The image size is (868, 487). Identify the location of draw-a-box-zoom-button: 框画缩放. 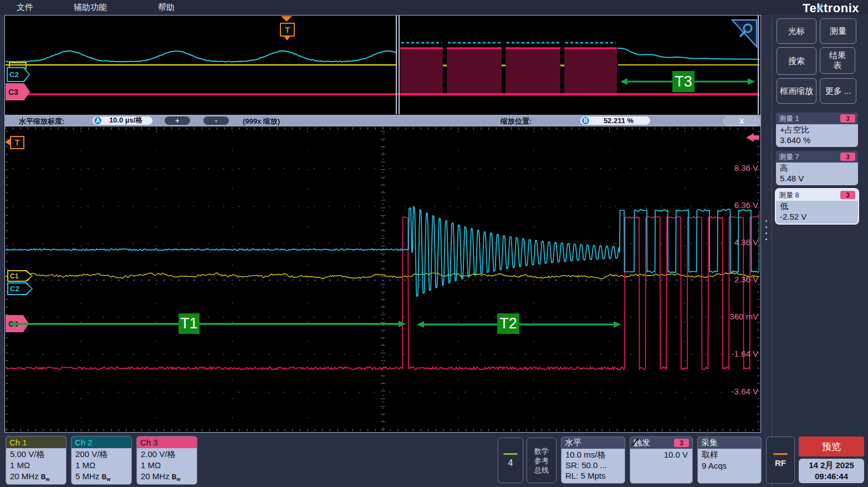
(796, 91).